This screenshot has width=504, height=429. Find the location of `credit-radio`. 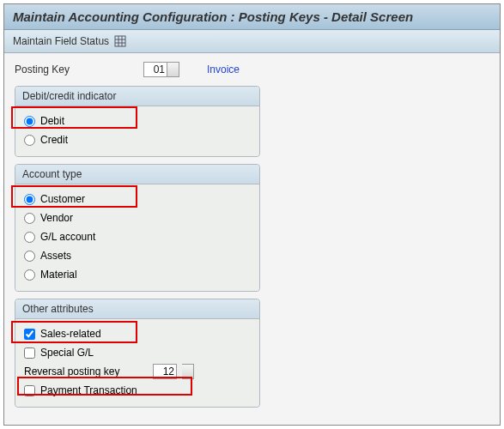

credit-radio is located at coordinates (29, 141).